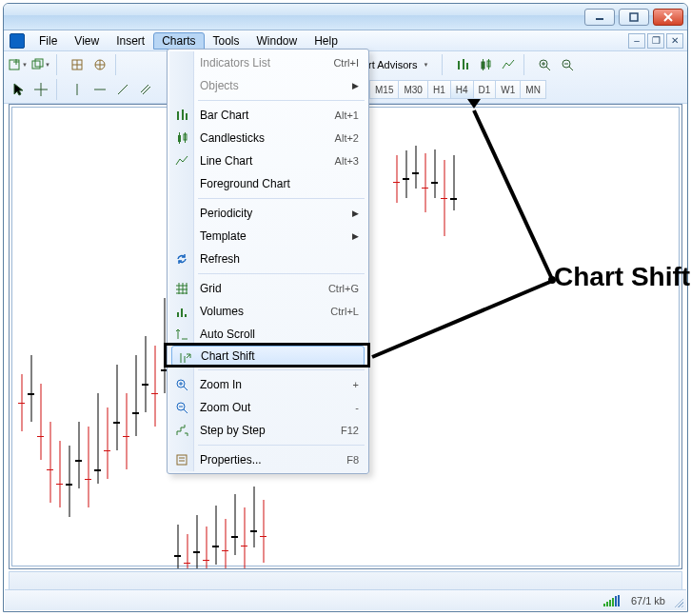  Describe the element at coordinates (346, 581) in the screenshot. I see `chart-tabstrip` at that location.